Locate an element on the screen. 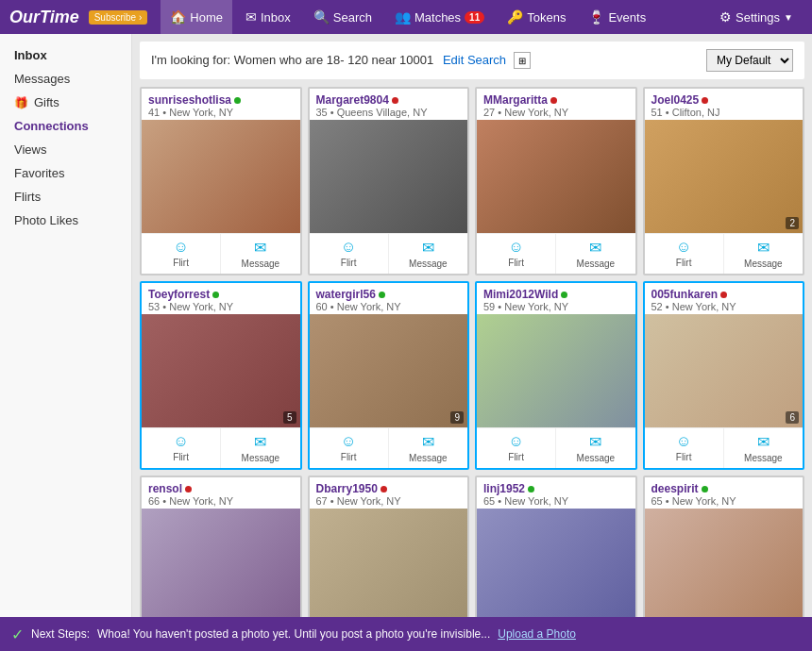 This screenshot has height=651, width=812. profile-card: Mimi2012Wild 59 • New York, NY ☺ Flirt ✉… is located at coordinates (556, 376).